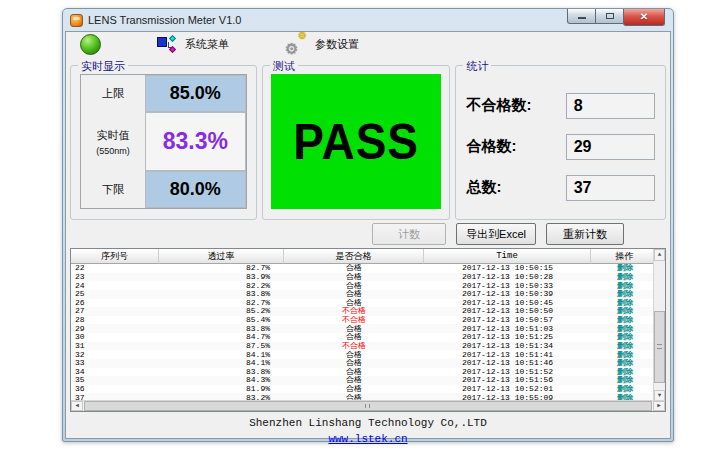 The width and height of the screenshot is (726, 450). Describe the element at coordinates (585, 234) in the screenshot. I see `recount-button: 重新计数` at that location.